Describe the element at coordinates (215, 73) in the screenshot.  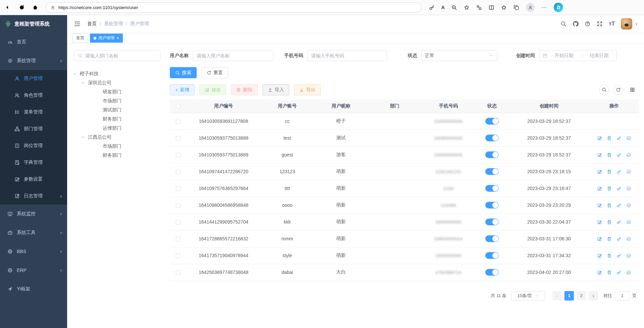
I see `reset-button: 重置` at that location.